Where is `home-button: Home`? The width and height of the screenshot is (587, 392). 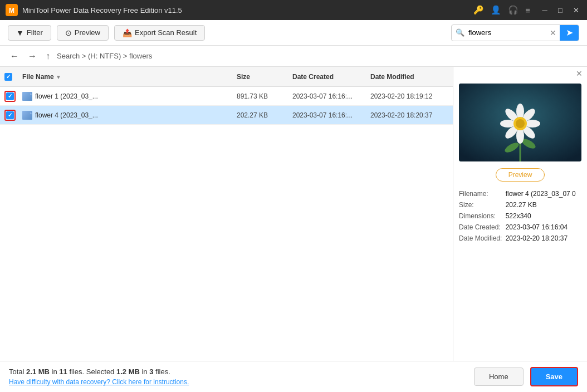 home-button: Home is located at coordinates (499, 376).